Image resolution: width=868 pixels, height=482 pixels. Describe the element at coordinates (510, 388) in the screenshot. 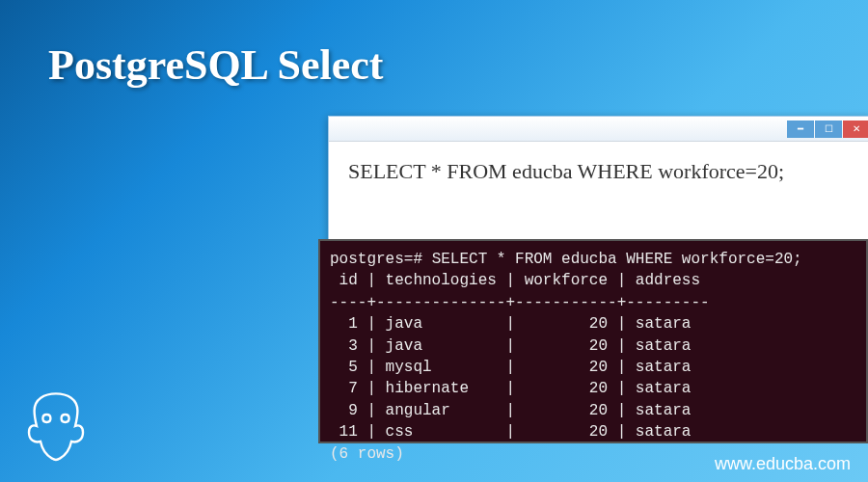

I see `table-row: 7 | hibernate | 20 | satara` at that location.